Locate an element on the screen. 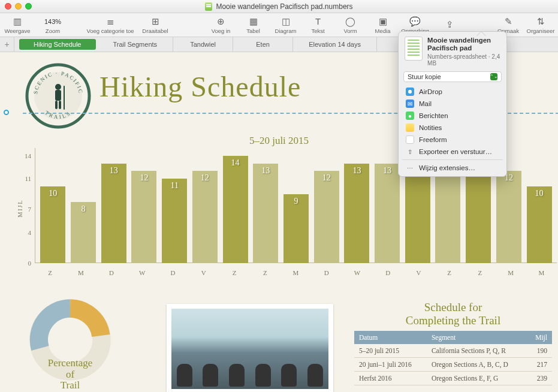 This screenshot has height=392, width=558. schedule-title: Schedule for Completing the Trail is located at coordinates (453, 314).